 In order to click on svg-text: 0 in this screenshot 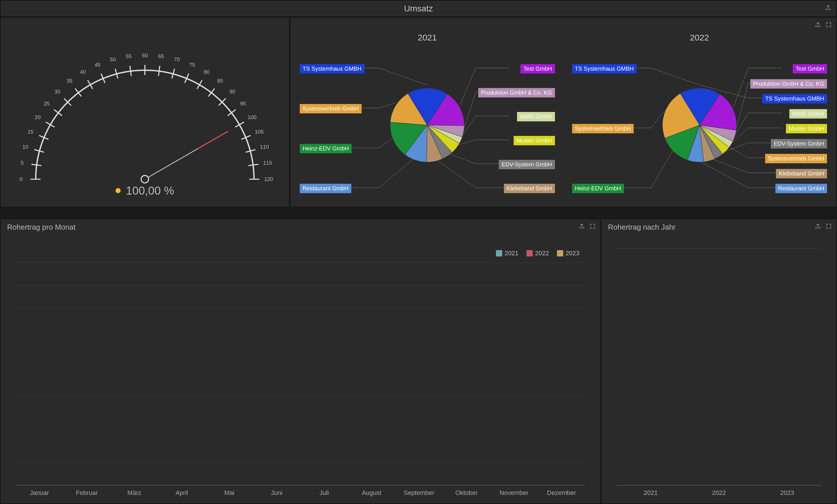, I will do `click(21, 179)`.